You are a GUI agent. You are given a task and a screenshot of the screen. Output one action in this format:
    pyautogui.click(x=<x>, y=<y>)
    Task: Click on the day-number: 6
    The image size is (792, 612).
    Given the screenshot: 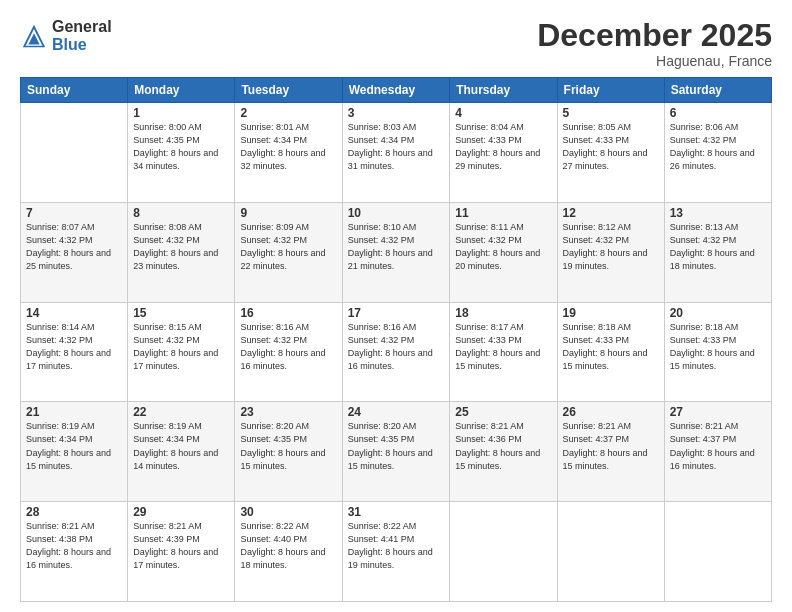 What is the action you would take?
    pyautogui.click(x=718, y=113)
    